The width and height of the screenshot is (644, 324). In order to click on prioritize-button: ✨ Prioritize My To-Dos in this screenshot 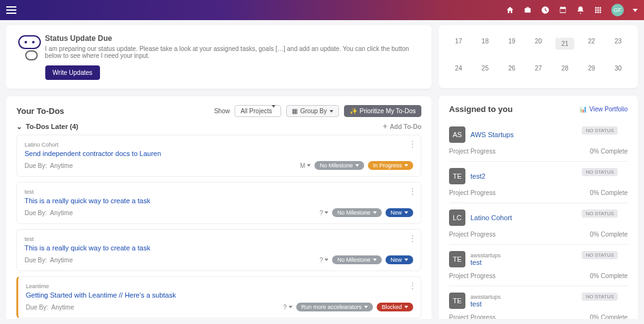, I will do `click(382, 111)`.